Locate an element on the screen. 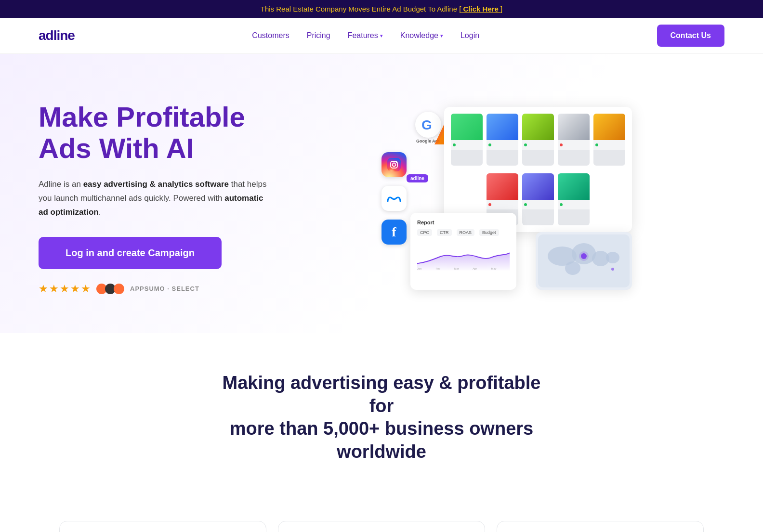 The height and width of the screenshot is (532, 763). metric-chip: ROAS is located at coordinates (466, 233).